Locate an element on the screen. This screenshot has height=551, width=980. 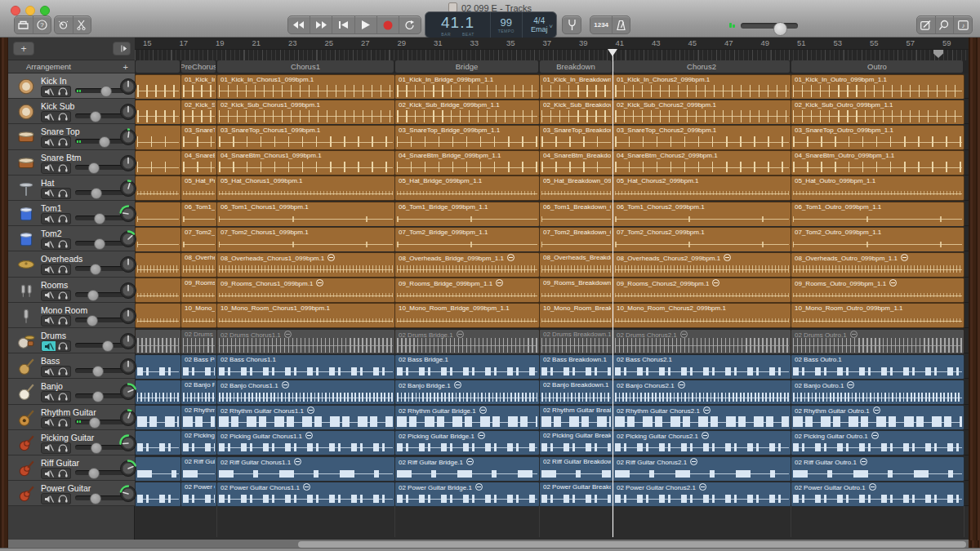
audio-region: 09_Rooms_ is located at coordinates (199, 291).